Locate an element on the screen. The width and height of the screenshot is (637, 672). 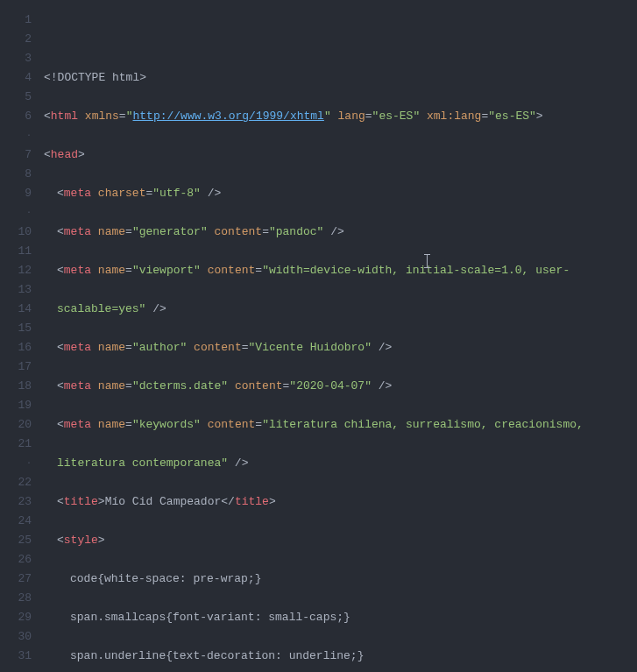
line-number: 7 is located at coordinates (16, 155).